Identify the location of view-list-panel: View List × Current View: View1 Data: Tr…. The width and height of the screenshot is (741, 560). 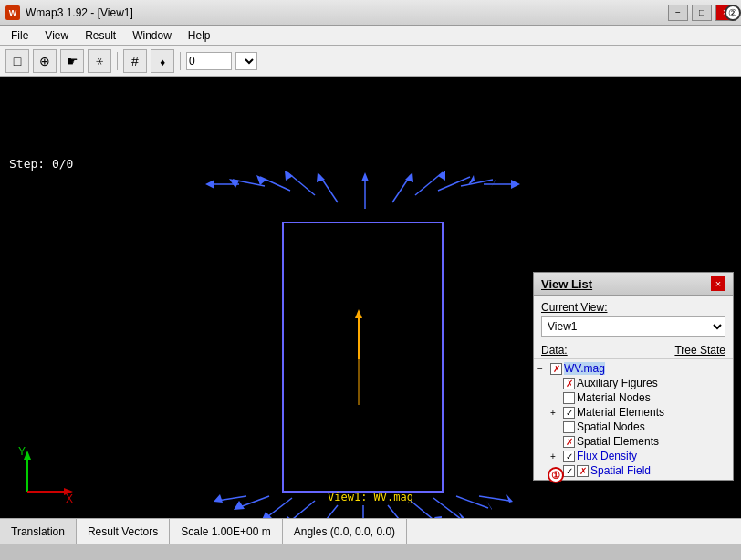
(633, 376).